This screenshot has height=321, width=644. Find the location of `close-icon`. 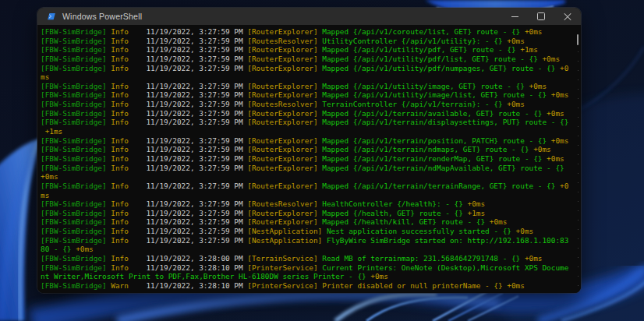

close-icon is located at coordinates (568, 16).